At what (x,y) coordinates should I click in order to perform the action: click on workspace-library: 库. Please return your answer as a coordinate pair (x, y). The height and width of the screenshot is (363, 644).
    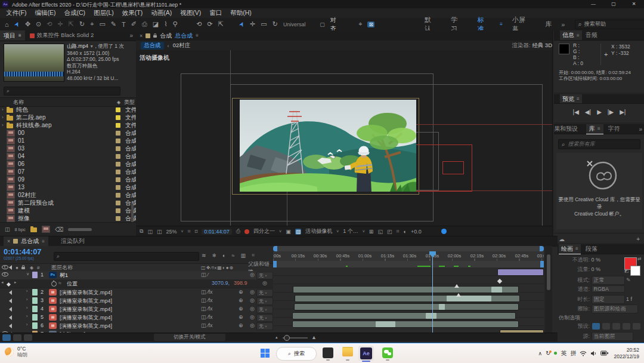
    Looking at the image, I should click on (549, 24).